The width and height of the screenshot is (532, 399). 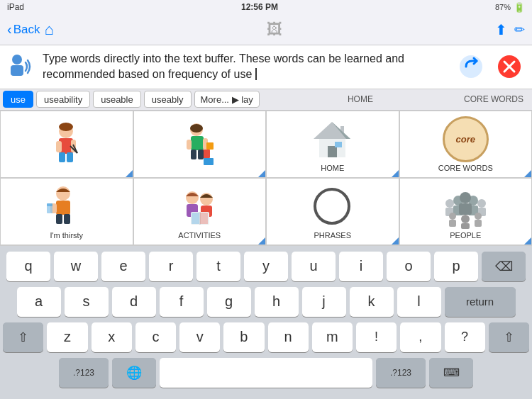 I want to click on autocomplete-more: More... ▶ lay, so click(x=227, y=99).